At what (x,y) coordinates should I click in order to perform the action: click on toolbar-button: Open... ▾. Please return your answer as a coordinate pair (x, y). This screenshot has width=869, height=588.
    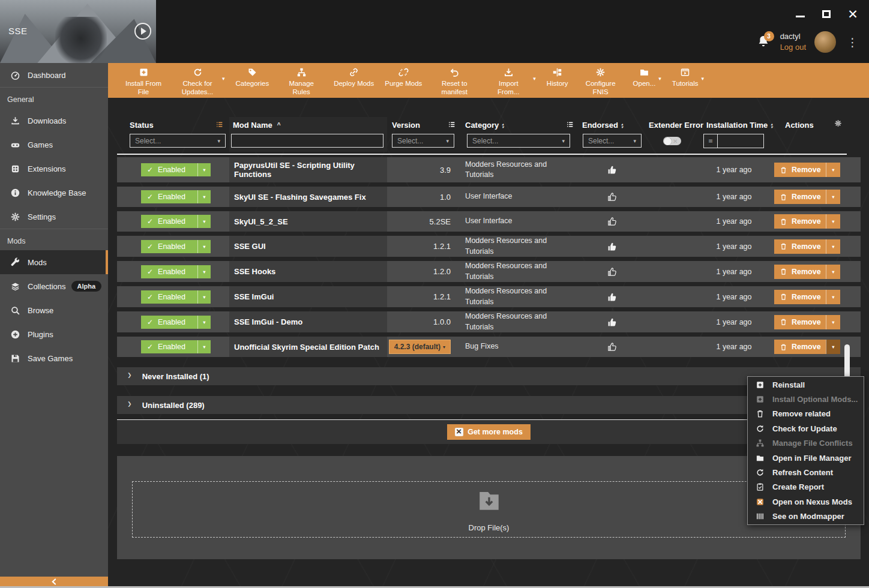
    Looking at the image, I should click on (647, 80).